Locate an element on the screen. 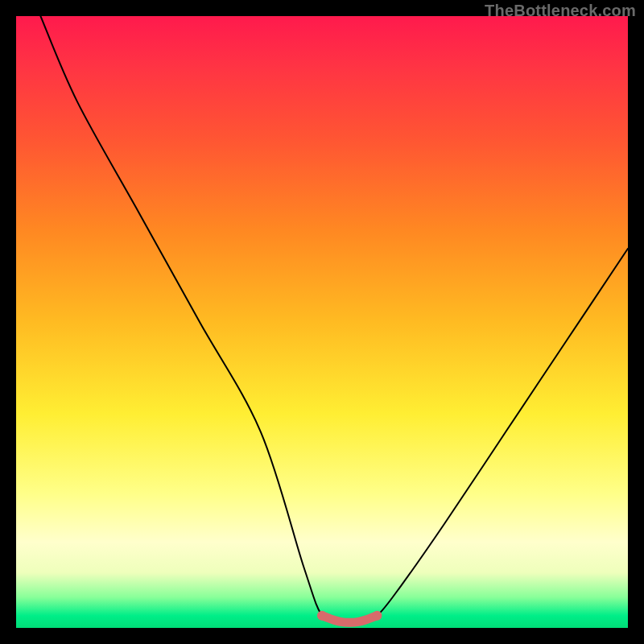 The image size is (644, 644). flat-region-marker is located at coordinates (349, 620).